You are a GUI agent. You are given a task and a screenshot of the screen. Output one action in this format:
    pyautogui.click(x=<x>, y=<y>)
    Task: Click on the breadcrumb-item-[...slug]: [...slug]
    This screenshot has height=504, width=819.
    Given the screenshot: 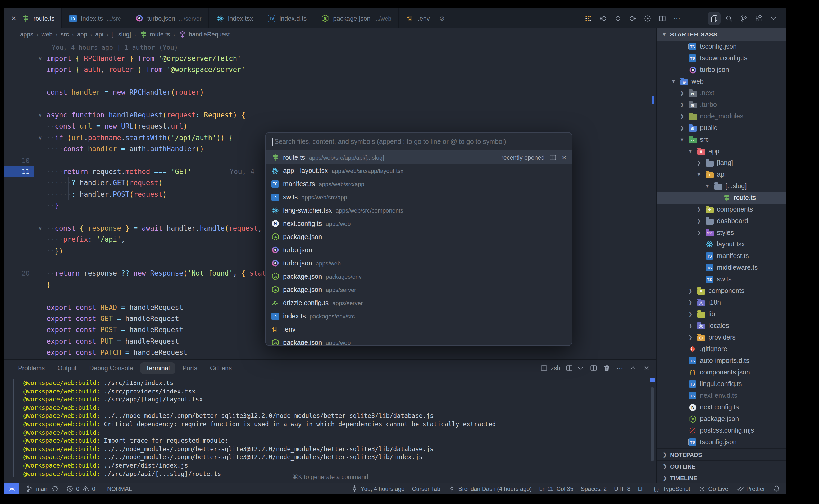 What is the action you would take?
    pyautogui.click(x=121, y=35)
    